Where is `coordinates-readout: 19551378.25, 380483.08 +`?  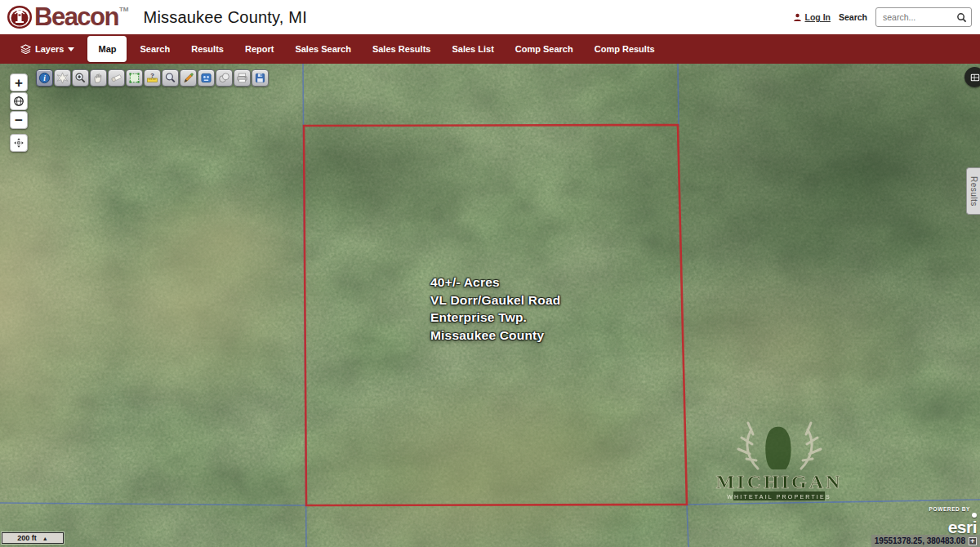
coordinates-readout: 19551378.25, 380483.08 + is located at coordinates (926, 540).